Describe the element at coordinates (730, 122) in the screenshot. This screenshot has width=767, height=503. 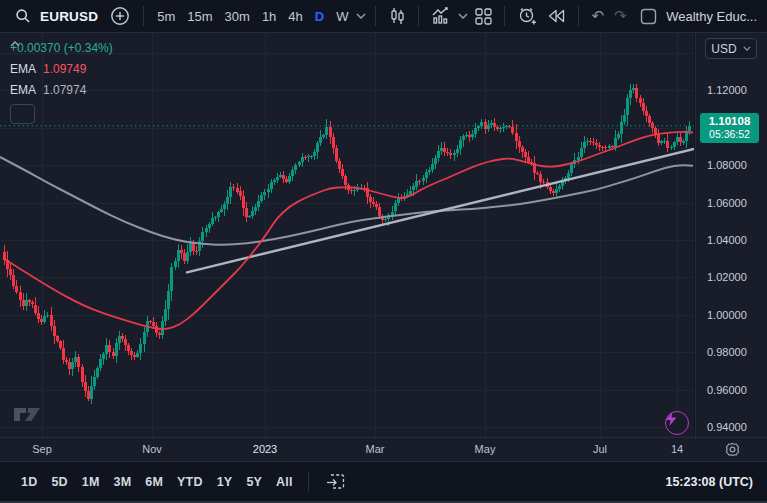
I see `last-price-value: 1.10108` at that location.